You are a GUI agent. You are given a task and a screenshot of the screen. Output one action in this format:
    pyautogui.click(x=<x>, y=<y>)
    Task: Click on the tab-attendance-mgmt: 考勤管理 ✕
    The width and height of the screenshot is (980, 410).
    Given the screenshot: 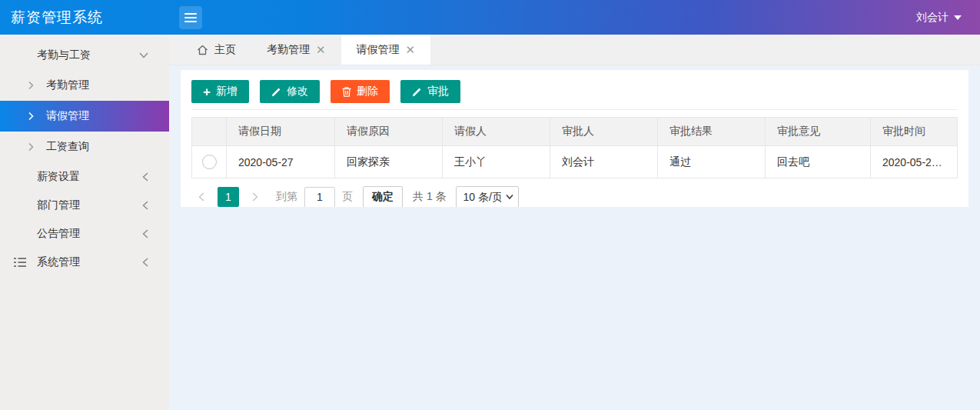 What is the action you would take?
    pyautogui.click(x=297, y=49)
    